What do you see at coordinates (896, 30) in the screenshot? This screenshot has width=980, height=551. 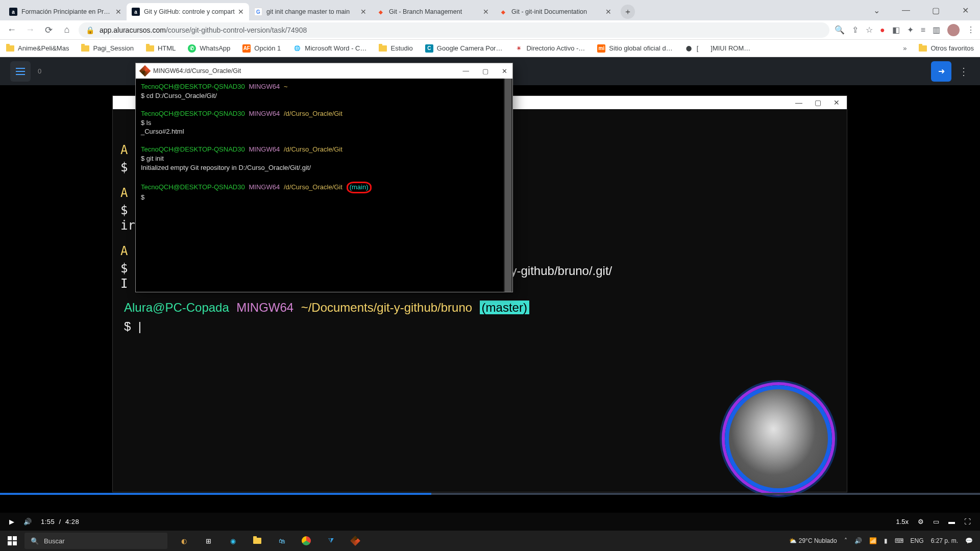 I see `extension-icon: ◧` at bounding box center [896, 30].